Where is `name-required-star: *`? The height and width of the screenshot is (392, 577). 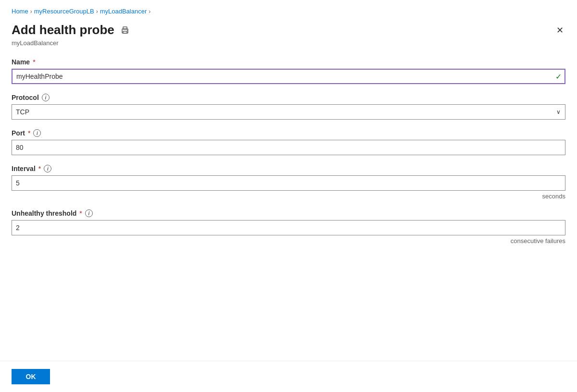 name-required-star: * is located at coordinates (34, 62).